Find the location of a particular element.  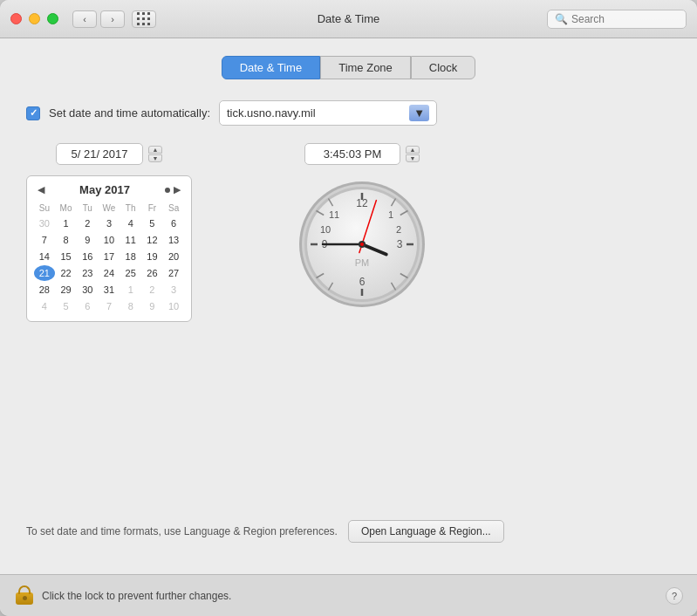

cal-header-tu: Tu is located at coordinates (87, 208).